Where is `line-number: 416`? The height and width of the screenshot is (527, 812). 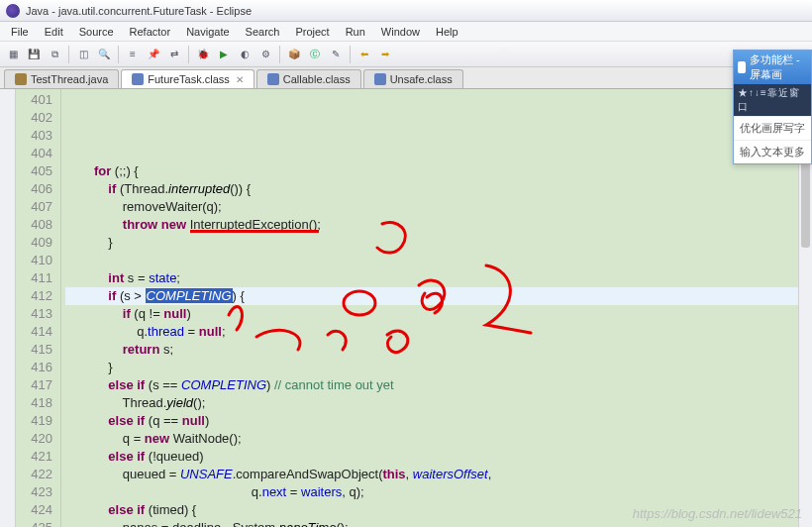
line-number: 416 is located at coordinates (34, 368).